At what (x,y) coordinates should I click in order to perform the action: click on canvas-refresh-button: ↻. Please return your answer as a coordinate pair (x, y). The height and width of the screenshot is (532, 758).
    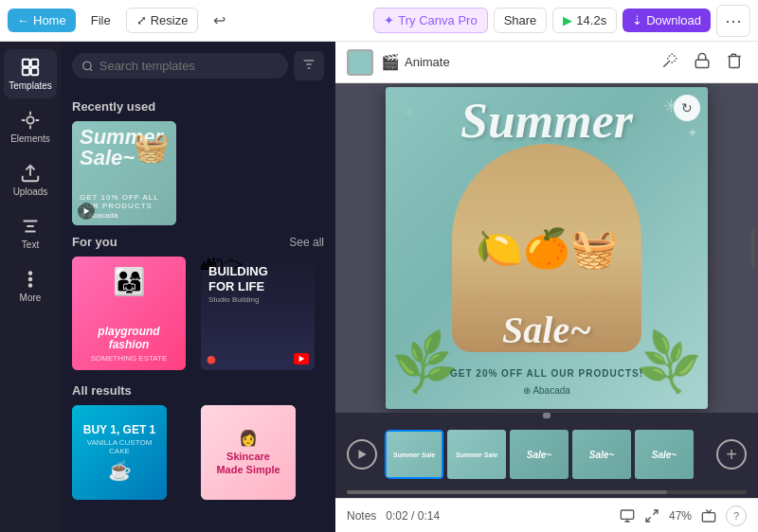
    Looking at the image, I should click on (687, 108).